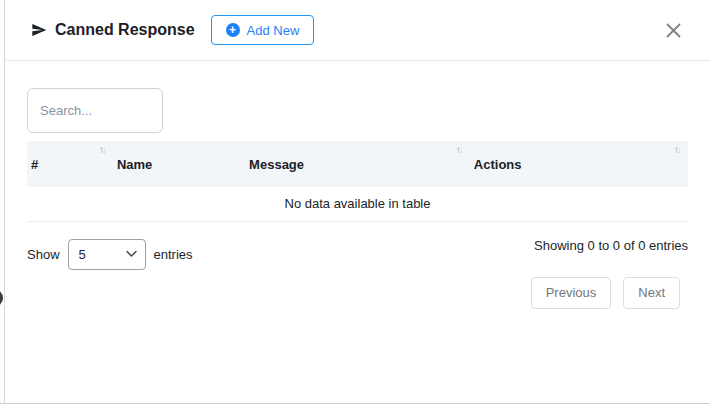  I want to click on column-label-number: #, so click(34, 164).